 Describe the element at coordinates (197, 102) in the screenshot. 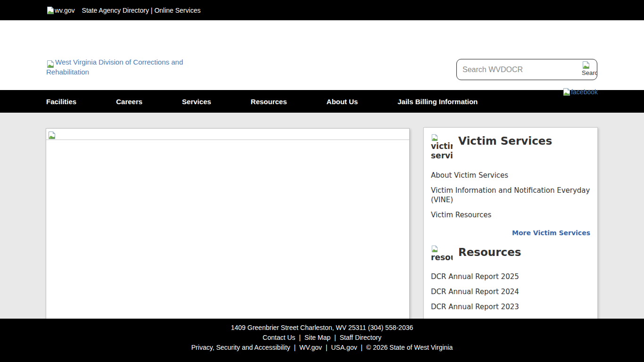

I see `nav-item-services: Services` at that location.